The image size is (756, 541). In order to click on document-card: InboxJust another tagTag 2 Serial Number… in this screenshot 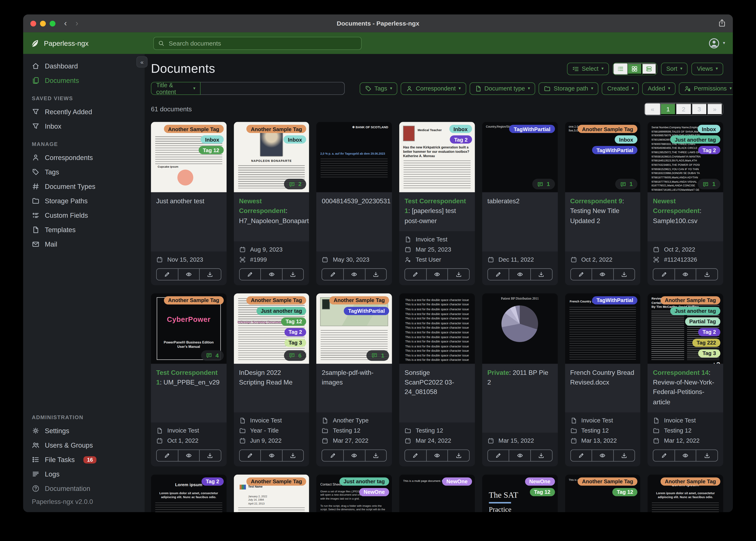, I will do `click(685, 204)`.